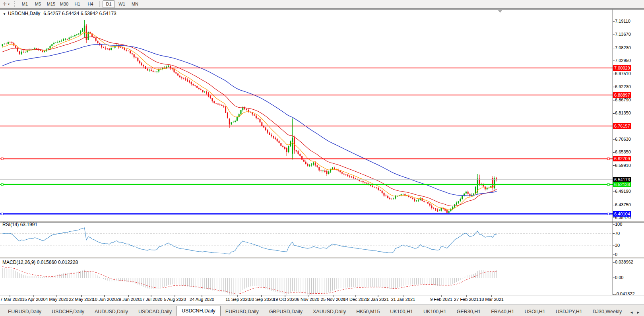 The width and height of the screenshot is (644, 316). Describe the element at coordinates (607, 312) in the screenshot. I see `tab-dj30-weekly: DJ30,Weekly` at that location.